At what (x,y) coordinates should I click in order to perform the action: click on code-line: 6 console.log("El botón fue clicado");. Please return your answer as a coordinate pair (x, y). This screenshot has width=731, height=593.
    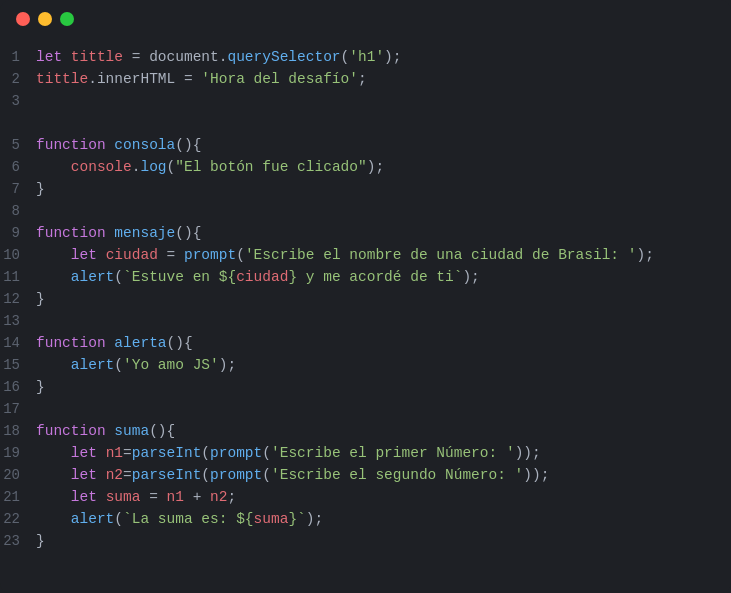
    Looking at the image, I should click on (366, 167).